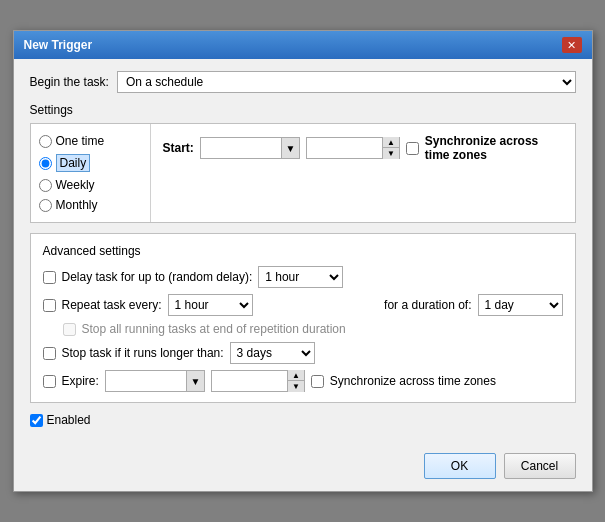 This screenshot has height=522, width=605. What do you see at coordinates (344, 148) in the screenshot?
I see `start-time-input: 3:30:03 PM` at bounding box center [344, 148].